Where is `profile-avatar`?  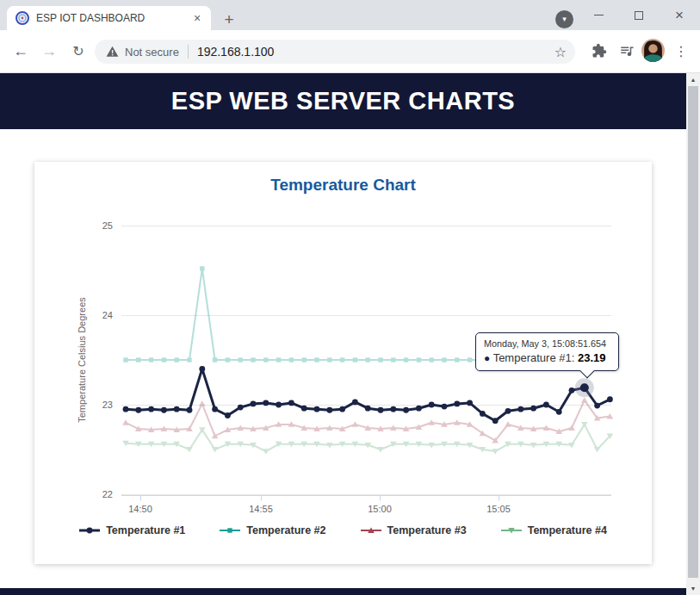
profile-avatar is located at coordinates (653, 50).